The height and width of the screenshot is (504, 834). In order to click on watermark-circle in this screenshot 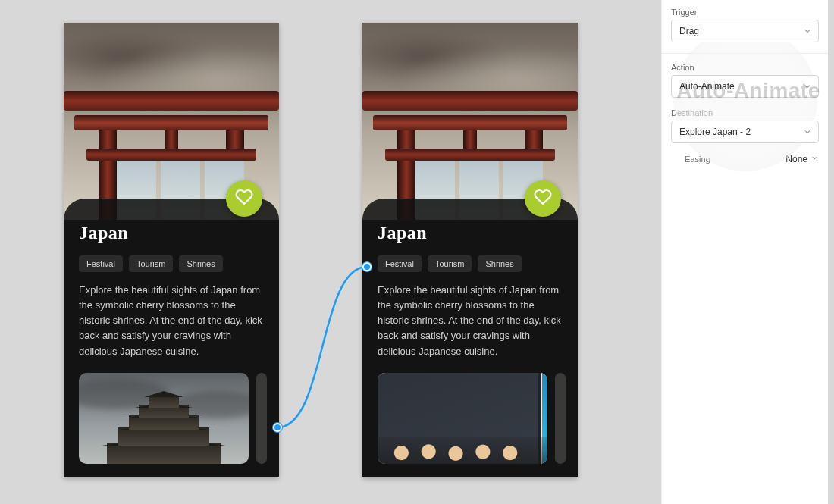, I will do `click(745, 99)`.